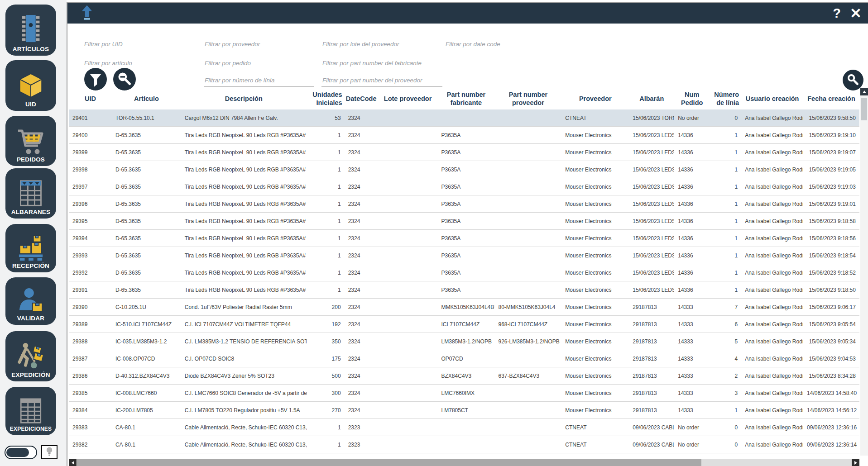 This screenshot has width=868, height=466. Describe the element at coordinates (464, 238) in the screenshot. I see `table-row: 29394D-65.3635Tira Leds RGB NeopixeL 90 …` at that location.